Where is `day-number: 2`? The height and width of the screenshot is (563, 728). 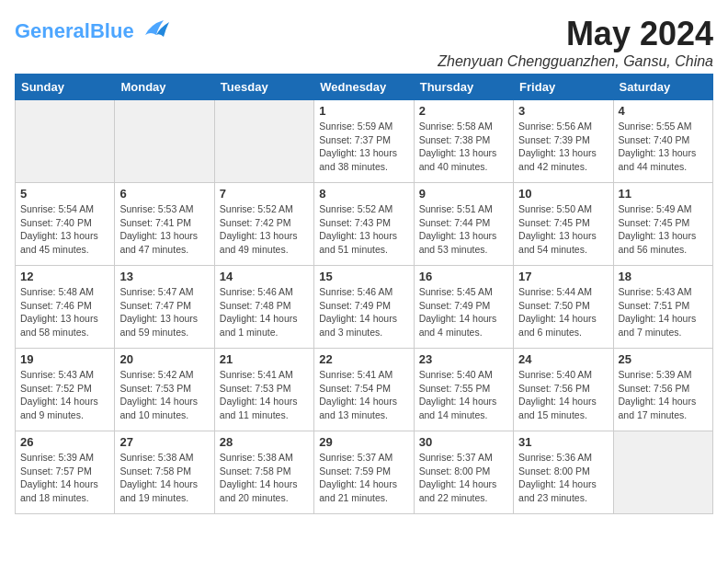
day-number: 2 is located at coordinates (463, 110).